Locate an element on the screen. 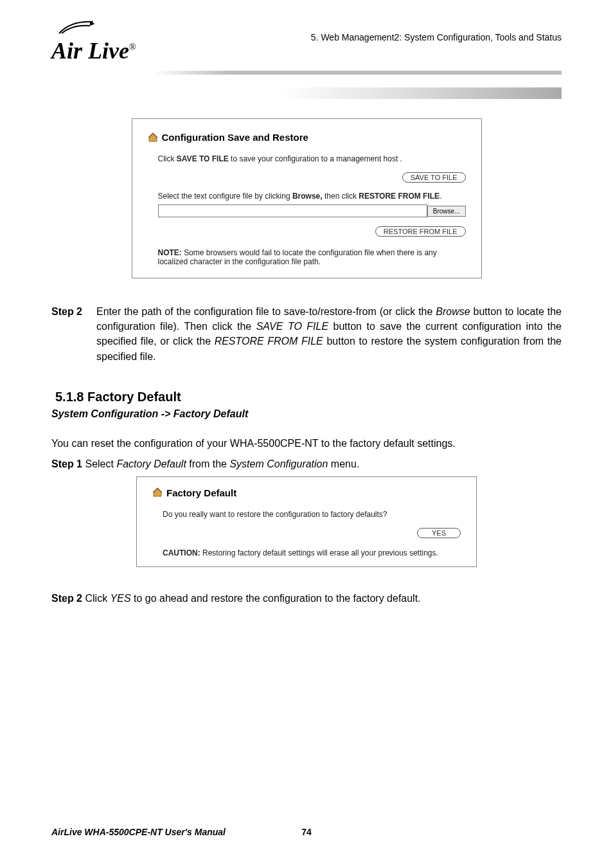 The width and height of the screenshot is (613, 868). browse-button: Browse... is located at coordinates (447, 211).